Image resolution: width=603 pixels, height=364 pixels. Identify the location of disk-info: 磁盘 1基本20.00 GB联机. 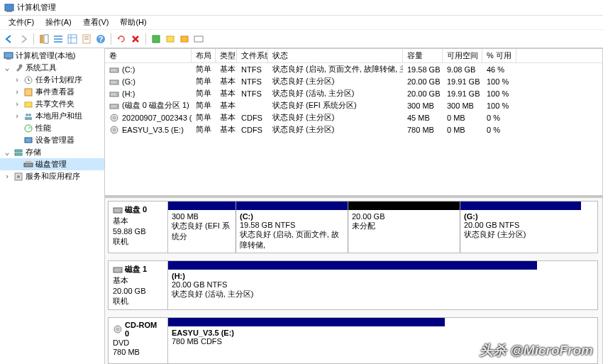
(138, 285).